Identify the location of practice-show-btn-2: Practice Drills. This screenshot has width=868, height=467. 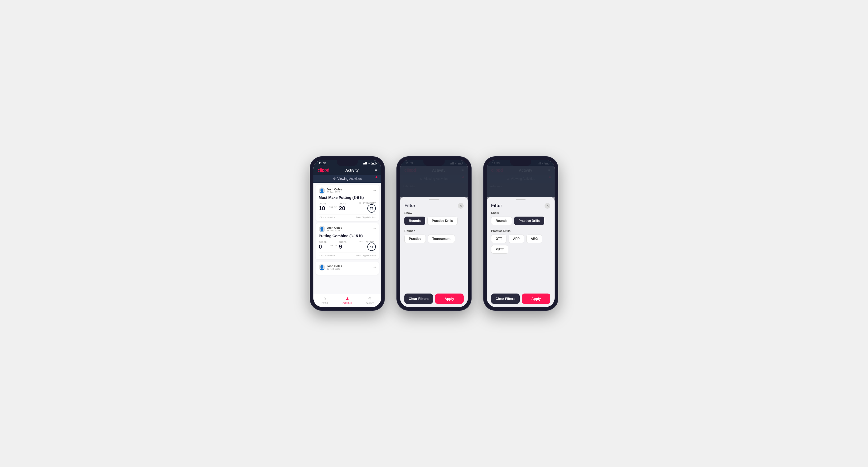
(442, 221).